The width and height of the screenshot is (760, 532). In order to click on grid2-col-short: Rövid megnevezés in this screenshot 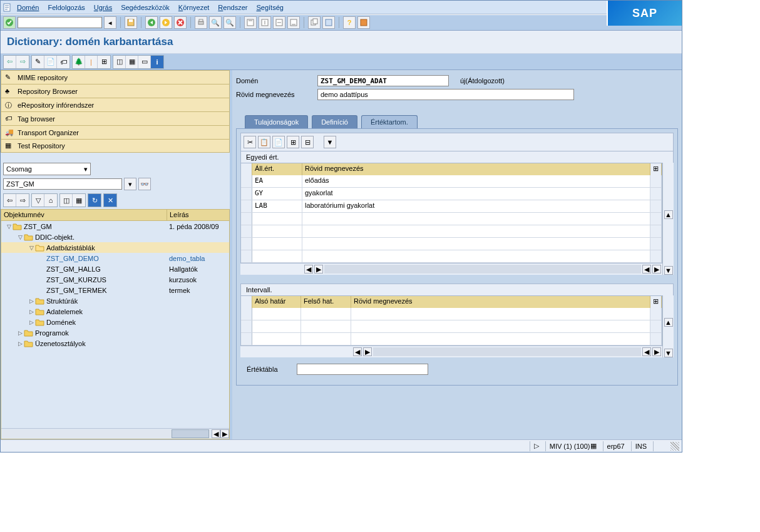, I will do `click(501, 302)`.